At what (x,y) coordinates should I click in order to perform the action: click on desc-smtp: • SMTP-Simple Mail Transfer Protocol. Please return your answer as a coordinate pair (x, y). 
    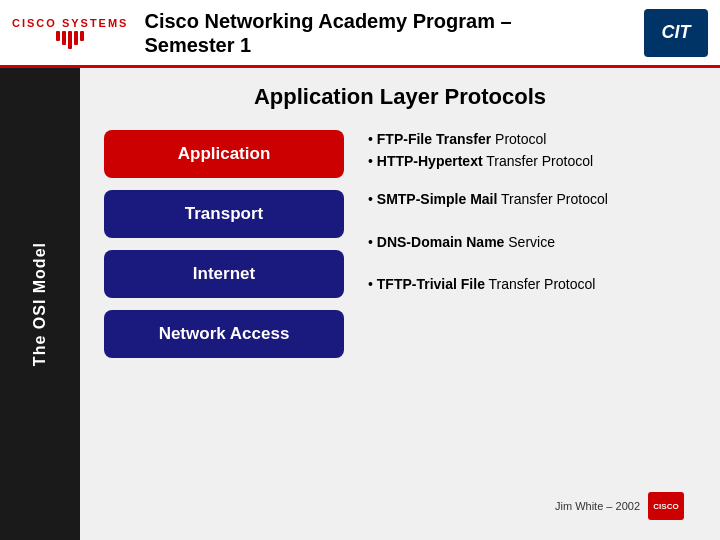
    Looking at the image, I should click on (532, 199).